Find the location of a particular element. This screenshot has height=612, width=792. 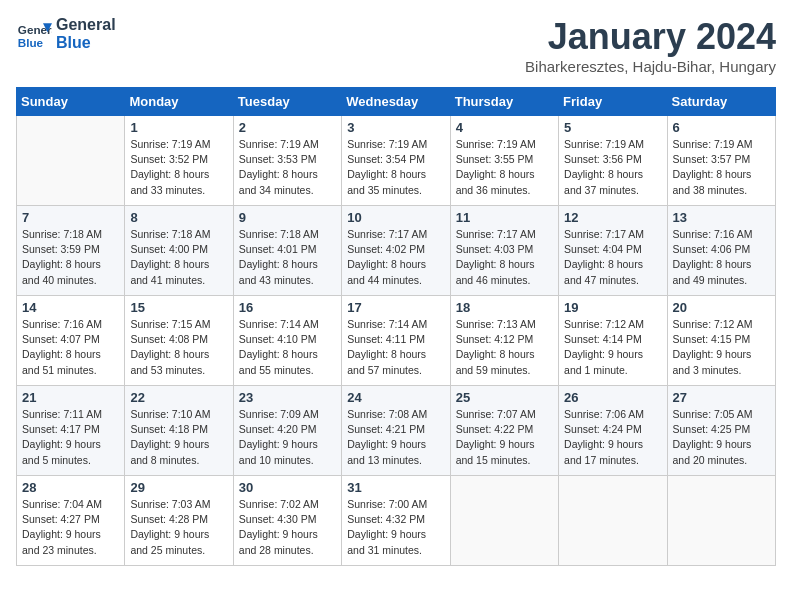

day-info: Sunrise: 7:17 AMSunset: 4:03 PMDaylight:… is located at coordinates (504, 258).